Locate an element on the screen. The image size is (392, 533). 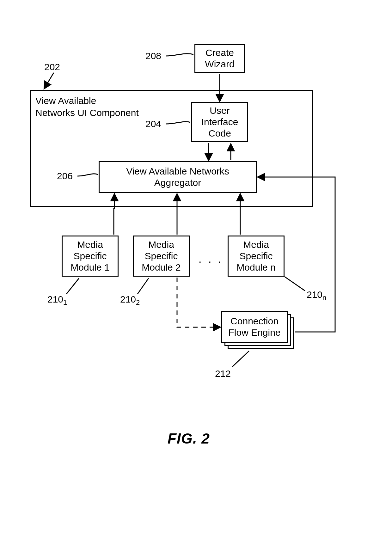
box-create-wizard: Create Wizard is located at coordinates (220, 58).